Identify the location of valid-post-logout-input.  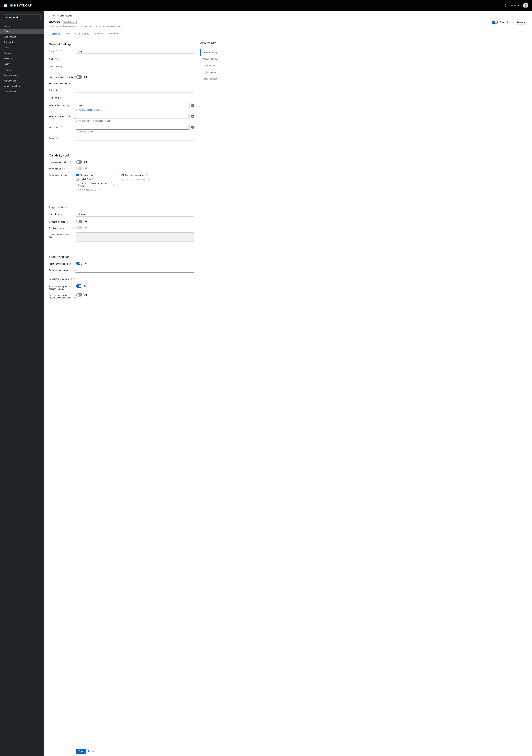
(133, 117).